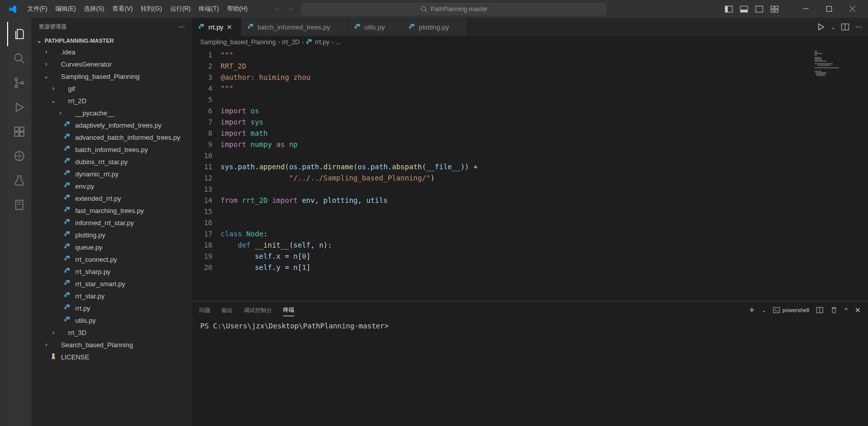 The height and width of the screenshot is (426, 868). Describe the element at coordinates (291, 42) in the screenshot. I see `breadcrumb-seg: rrt_2D` at that location.